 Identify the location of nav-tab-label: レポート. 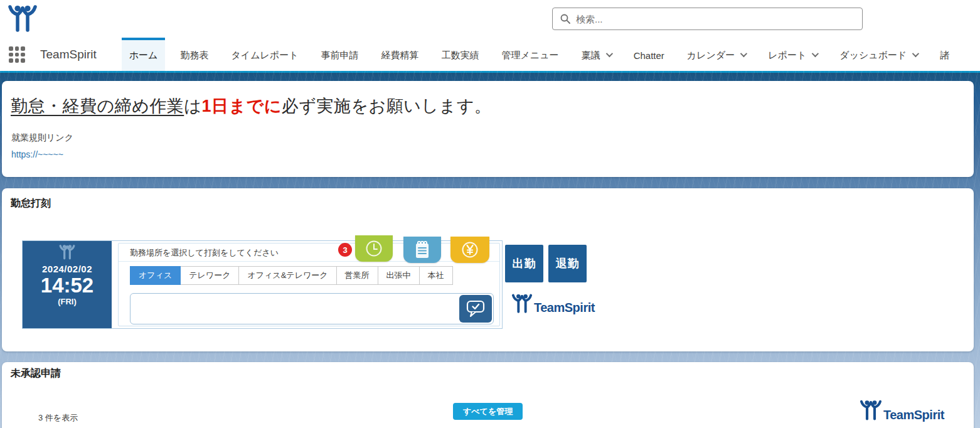
(787, 55).